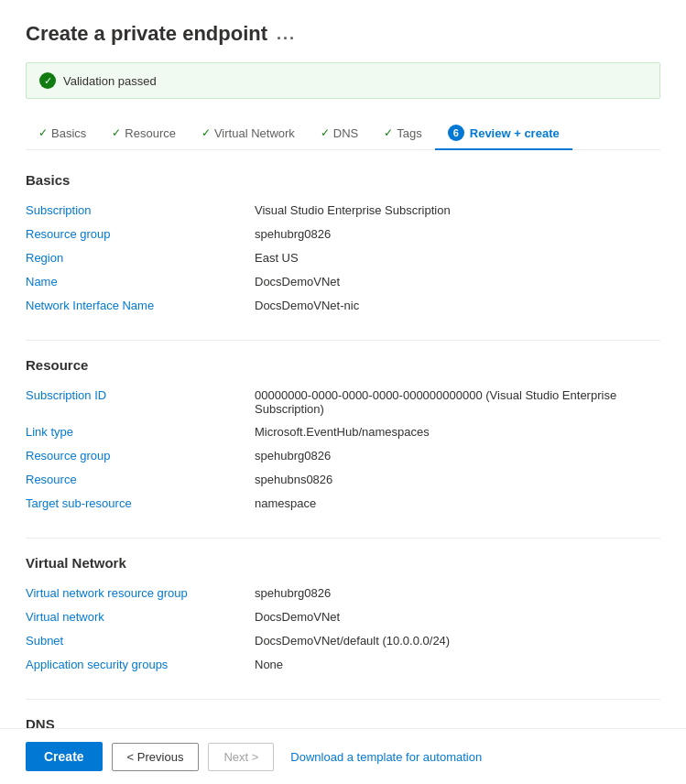 This screenshot has height=784, width=686. I want to click on validation-text: Validation passed, so click(110, 81).